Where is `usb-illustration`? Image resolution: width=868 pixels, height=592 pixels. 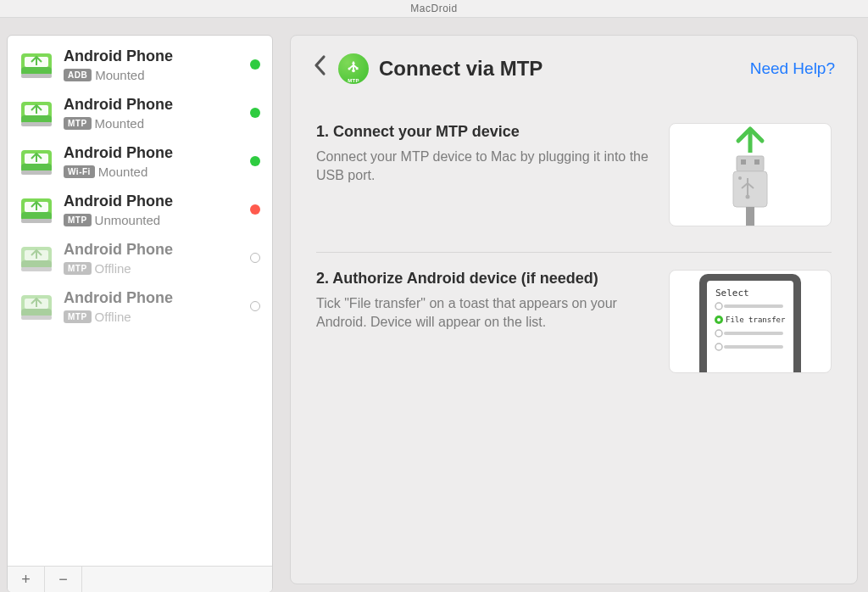
usb-illustration is located at coordinates (750, 175).